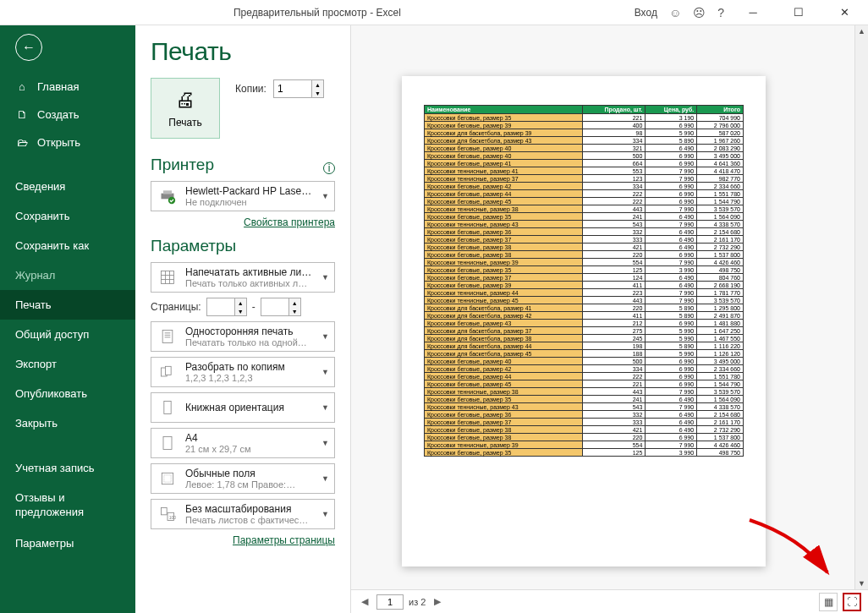 The height and width of the screenshot is (613, 868). I want to click on copies-spinbox: ▲▼, so click(299, 89).